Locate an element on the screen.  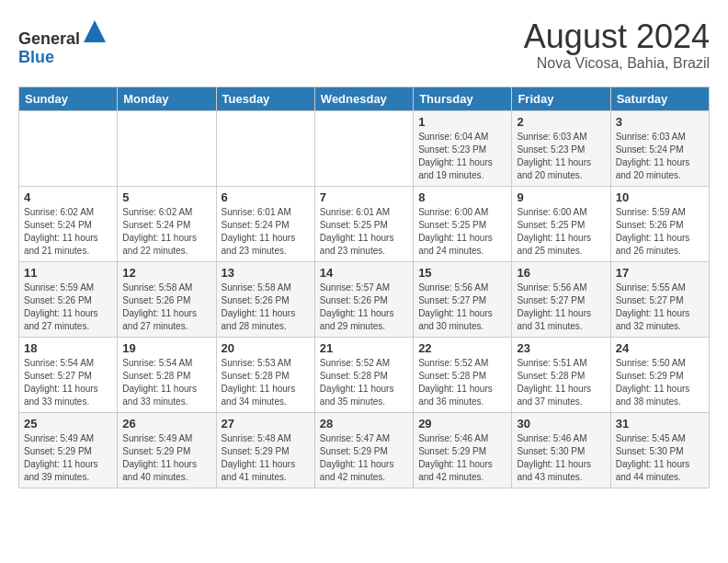
week-row-1: 1Sunrise: 6:04 AM Sunset: 5:23 PM Daylig… is located at coordinates (364, 148).